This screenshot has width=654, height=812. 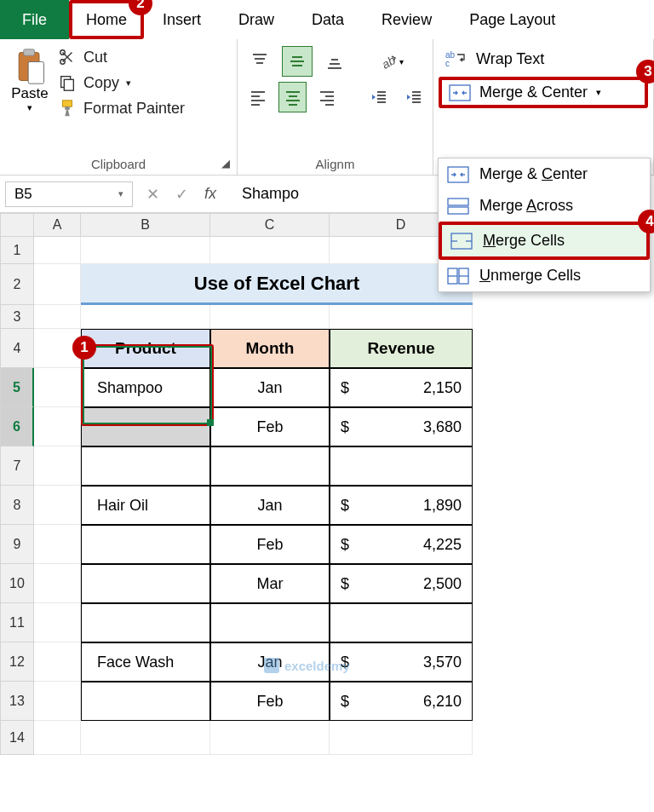 What do you see at coordinates (58, 225) in the screenshot?
I see `col-header-a: A` at bounding box center [58, 225].